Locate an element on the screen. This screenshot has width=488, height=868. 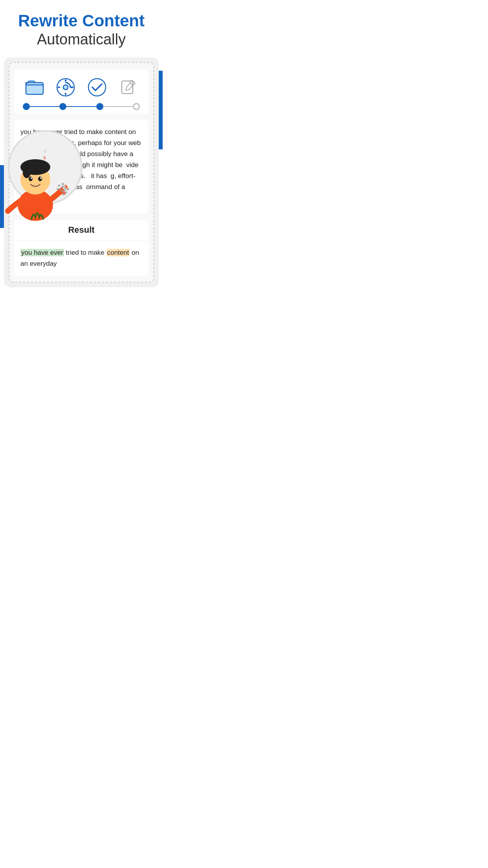
header: Rewrite Content Automatically is located at coordinates (81, 29).